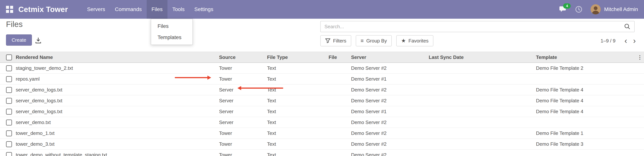  What do you see at coordinates (298, 57) in the screenshot?
I see `column-header-file-type: File Type` at bounding box center [298, 57].